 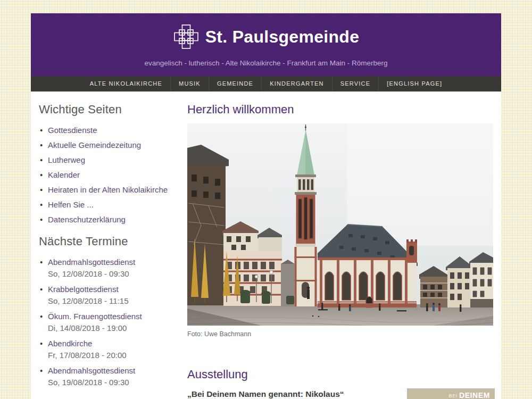 What do you see at coordinates (109, 204) in the screenshot?
I see `sidebar-link-item: Helfen Sie ...` at bounding box center [109, 204].